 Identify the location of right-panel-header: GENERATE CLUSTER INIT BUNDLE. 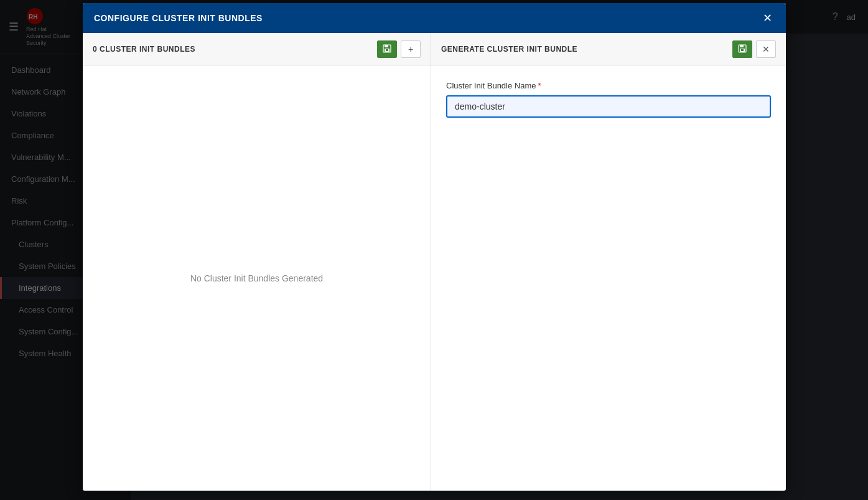
(609, 50).